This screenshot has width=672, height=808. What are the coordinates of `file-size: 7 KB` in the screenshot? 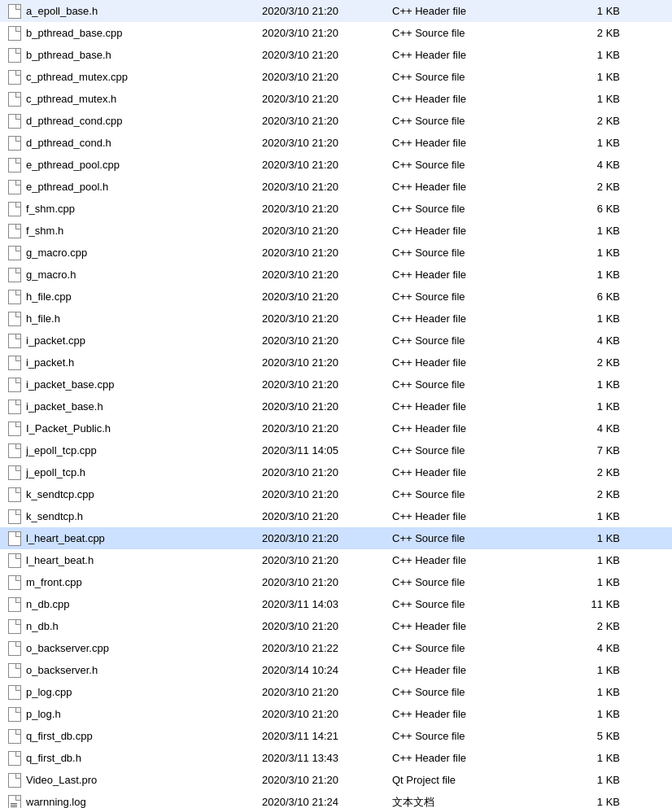 It's located at (587, 451).